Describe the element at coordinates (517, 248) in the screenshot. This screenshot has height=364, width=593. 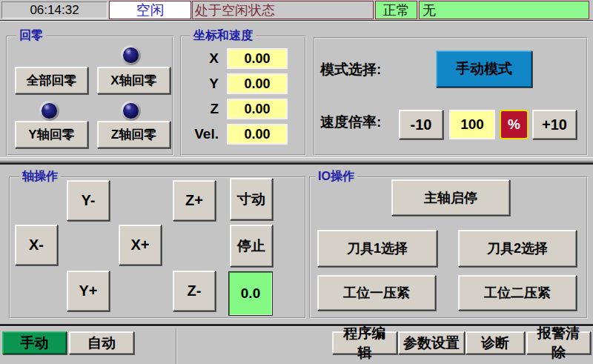
I see `tool2-select-button: 刀具2选择` at that location.